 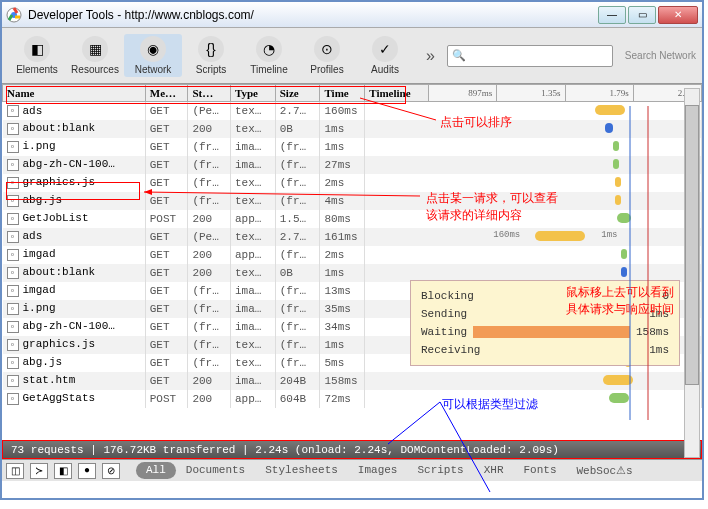 What do you see at coordinates (268, 70) in the screenshot?
I see `tool-label: Timeline` at bounding box center [268, 70].